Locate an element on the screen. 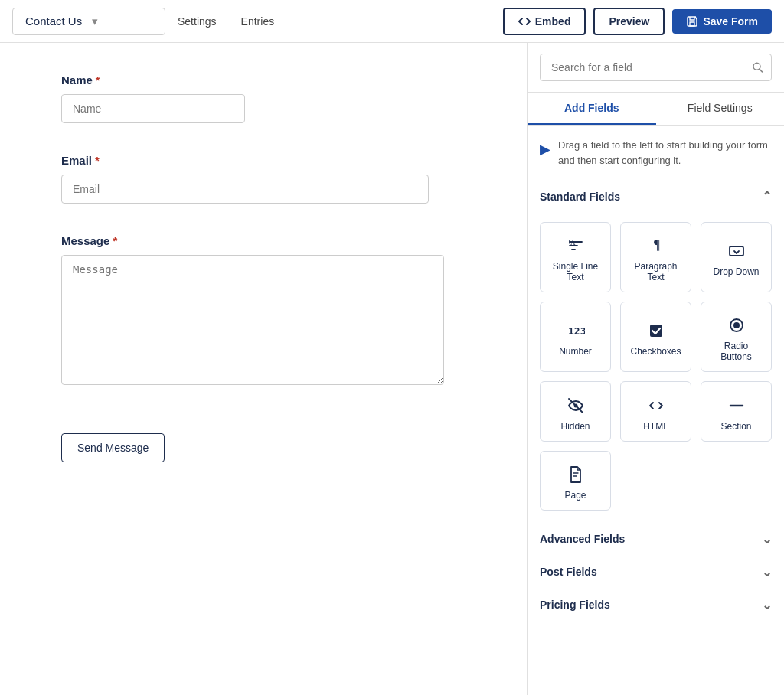  checkboxes-icon is located at coordinates (656, 330).